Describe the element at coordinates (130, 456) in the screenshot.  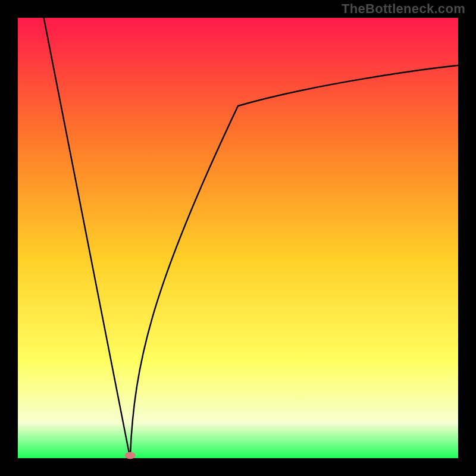
I see `minimum-marker` at that location.